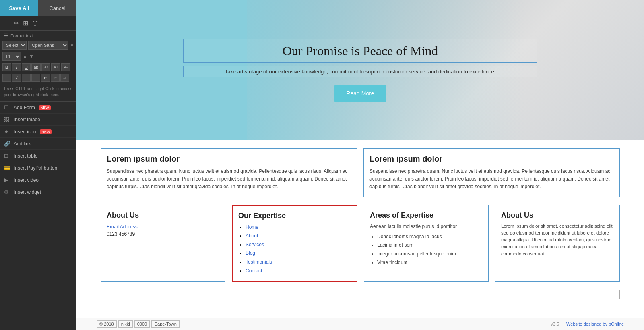  What do you see at coordinates (45, 108) in the screenshot?
I see `add-form-badge: NEW` at bounding box center [45, 108].